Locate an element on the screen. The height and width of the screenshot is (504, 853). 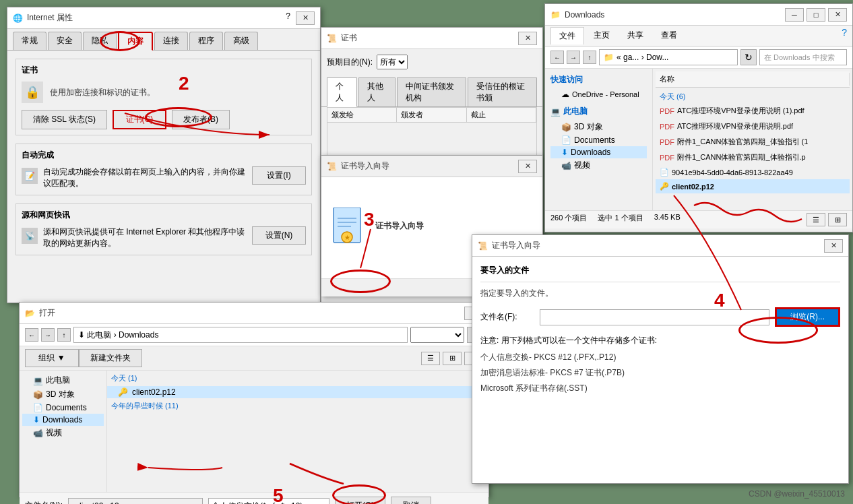
cert-tab-personal: 个人 is located at coordinates (342, 92).